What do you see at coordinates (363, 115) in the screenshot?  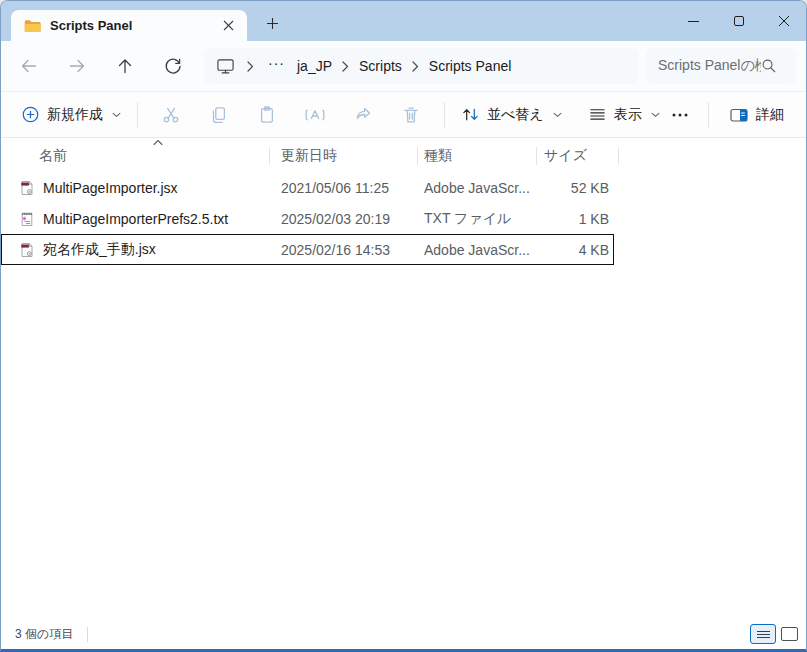 I see `share-button` at bounding box center [363, 115].